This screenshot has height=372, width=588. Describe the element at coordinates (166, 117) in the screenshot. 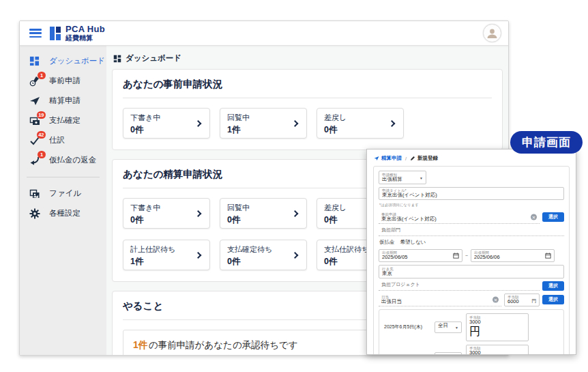

I see `stat-label: 下書き中` at that location.